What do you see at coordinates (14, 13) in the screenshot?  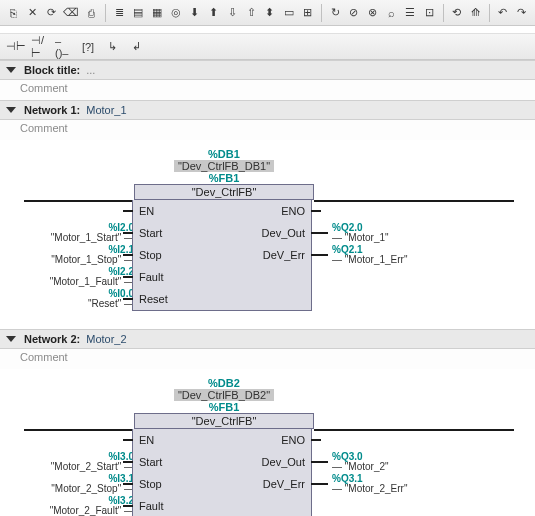 I see `icon-btn-1: ⎘` at bounding box center [14, 13].